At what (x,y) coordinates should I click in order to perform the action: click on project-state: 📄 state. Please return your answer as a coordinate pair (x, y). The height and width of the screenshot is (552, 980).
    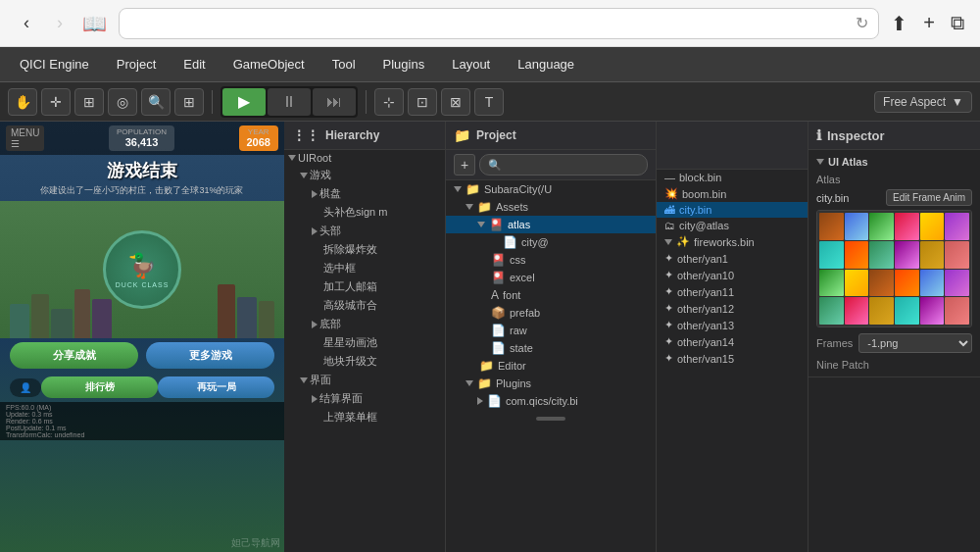
    Looking at the image, I should click on (551, 348).